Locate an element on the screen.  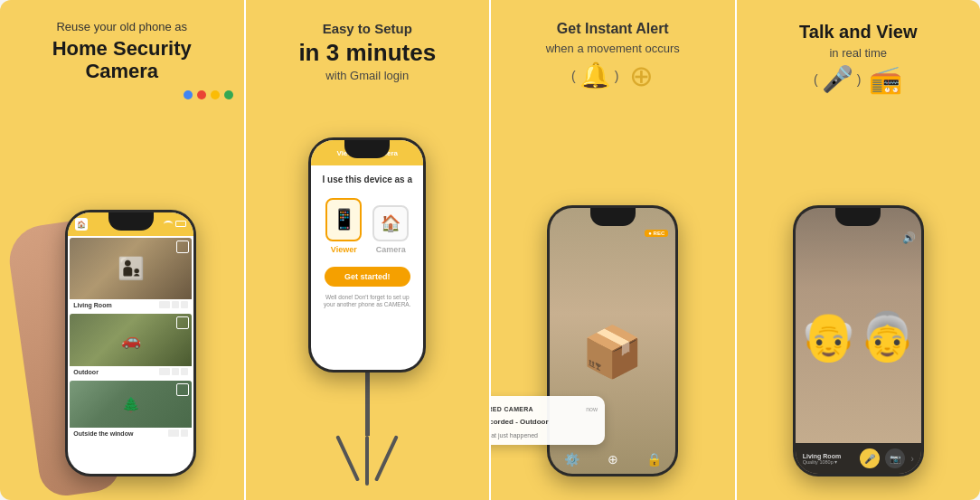
panel2-title: in 3 minutes is located at coordinates (367, 53).